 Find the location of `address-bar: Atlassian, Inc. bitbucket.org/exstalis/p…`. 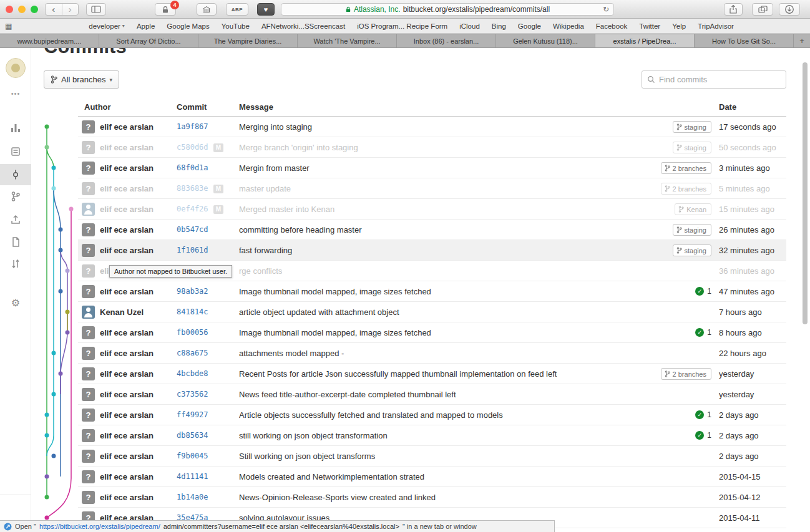

address-bar: Atlassian, Inc. bitbucket.org/exstalis/p… is located at coordinates (447, 9).